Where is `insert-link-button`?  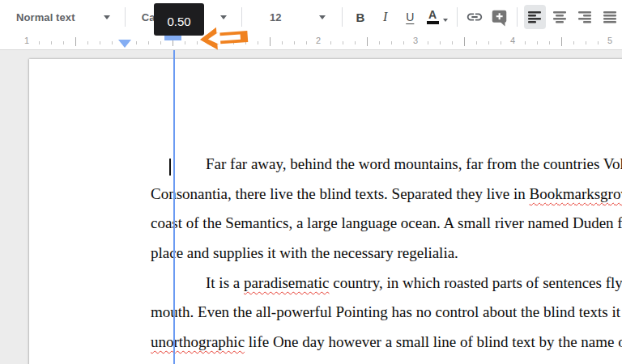 insert-link-button is located at coordinates (475, 17).